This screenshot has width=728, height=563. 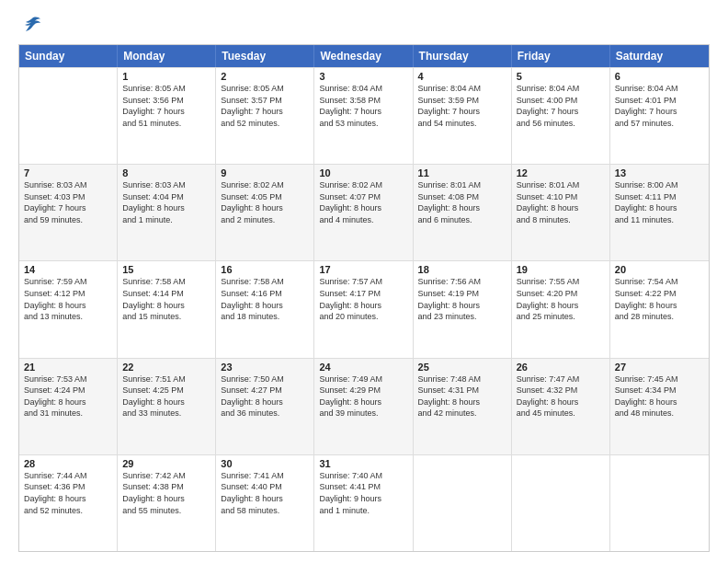 I want to click on day-number: 31, so click(x=363, y=464).